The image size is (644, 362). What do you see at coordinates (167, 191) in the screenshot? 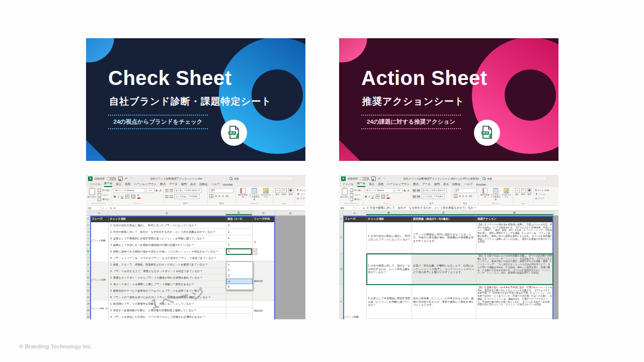
I see `align-top-icon` at bounding box center [167, 191].